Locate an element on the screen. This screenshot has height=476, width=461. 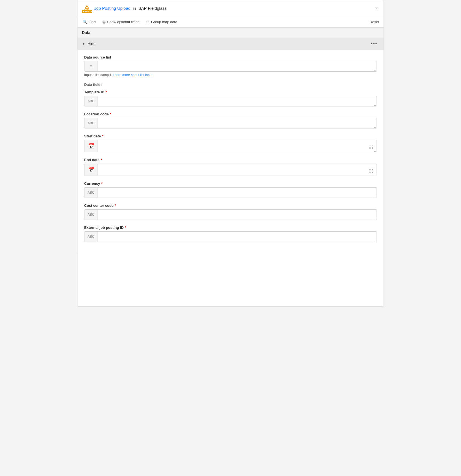
data-source-list-input is located at coordinates (237, 66).